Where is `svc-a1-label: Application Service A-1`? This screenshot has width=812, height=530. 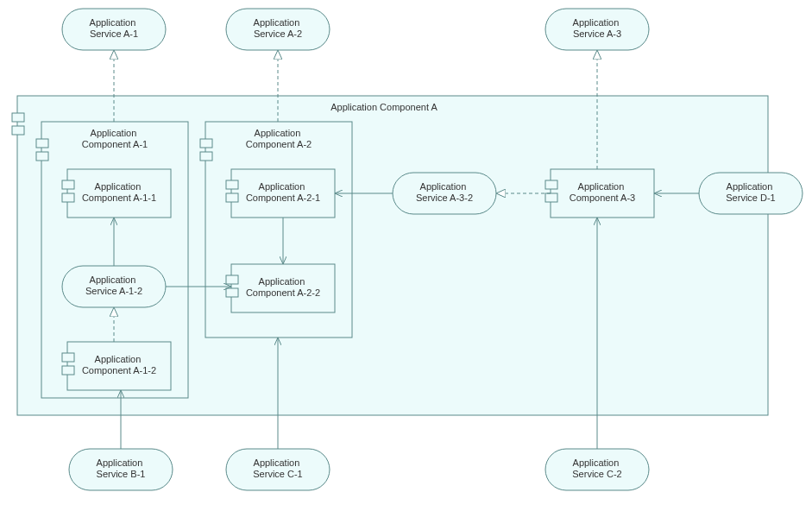 svc-a1-label: Application Service A-1 is located at coordinates (114, 28).